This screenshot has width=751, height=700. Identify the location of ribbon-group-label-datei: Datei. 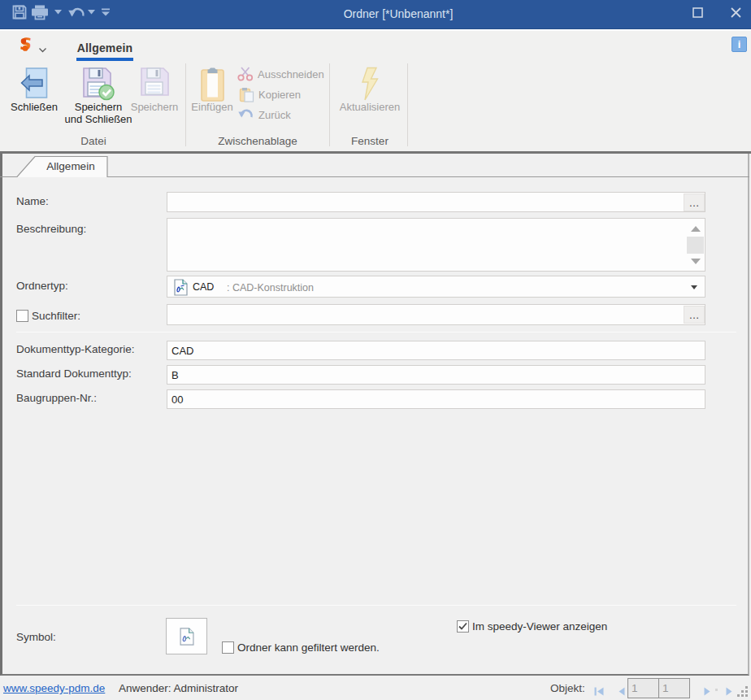
(93, 141).